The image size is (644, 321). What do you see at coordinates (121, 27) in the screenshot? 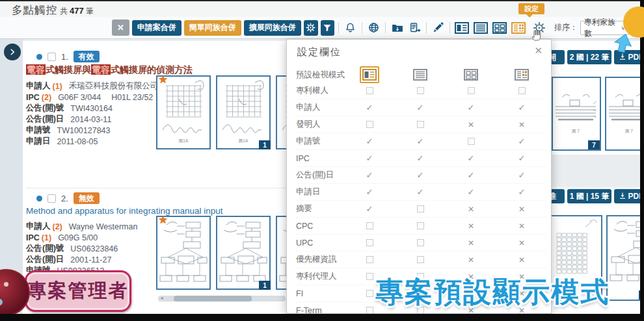
I see `close-button: ✕` at bounding box center [121, 27].